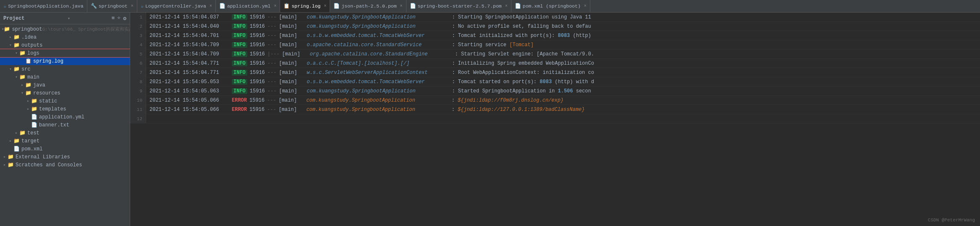 Image resolution: width=980 pixels, height=226 pixels. I want to click on tab-spring.log: 📋spring.log×, so click(305, 6).